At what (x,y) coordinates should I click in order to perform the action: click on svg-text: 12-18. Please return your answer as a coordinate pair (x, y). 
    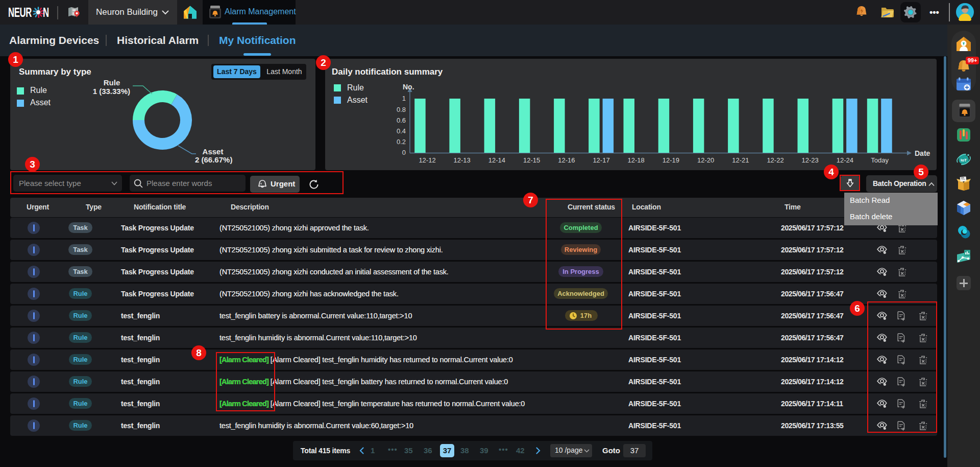
    Looking at the image, I should click on (636, 160).